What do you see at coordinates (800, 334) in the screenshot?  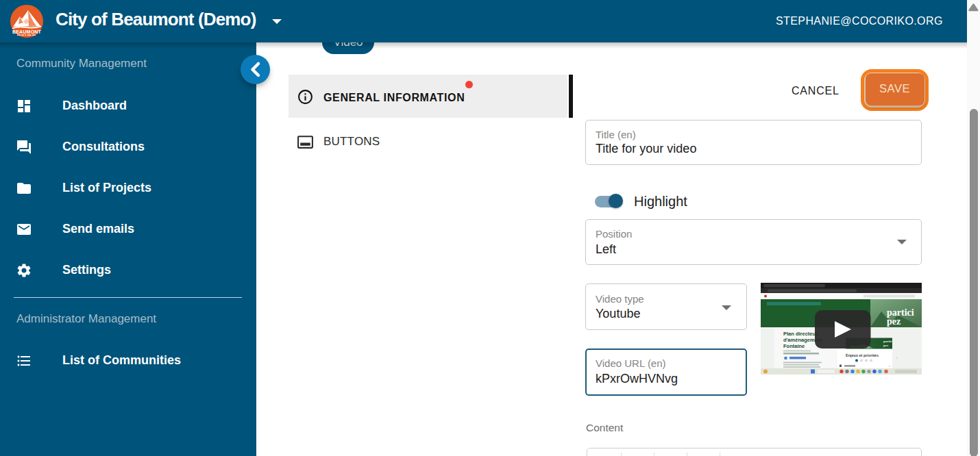 I see `svg-text: Plan directeur` at bounding box center [800, 334].